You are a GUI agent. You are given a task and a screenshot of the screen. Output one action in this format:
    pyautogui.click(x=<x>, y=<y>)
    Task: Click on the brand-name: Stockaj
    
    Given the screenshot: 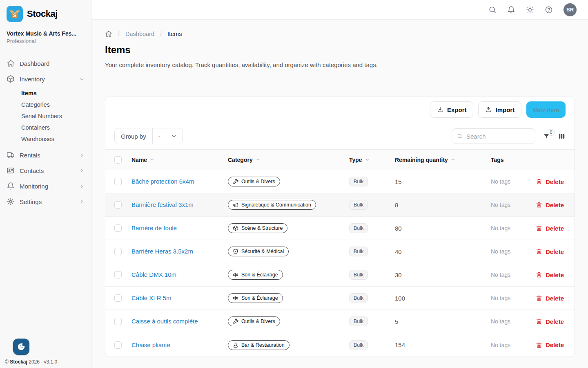 What is the action you would take?
    pyautogui.click(x=42, y=14)
    